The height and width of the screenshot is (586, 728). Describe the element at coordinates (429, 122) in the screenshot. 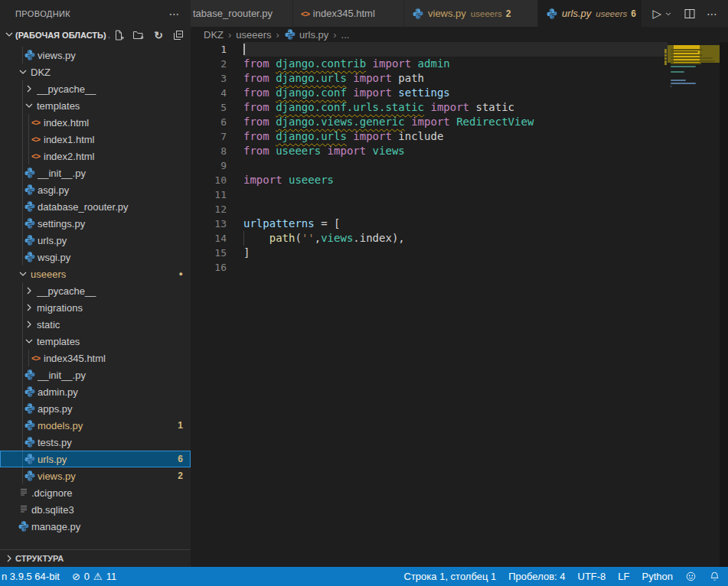

I see `code-line-6: 6from django.views.generic import Redire…` at that location.